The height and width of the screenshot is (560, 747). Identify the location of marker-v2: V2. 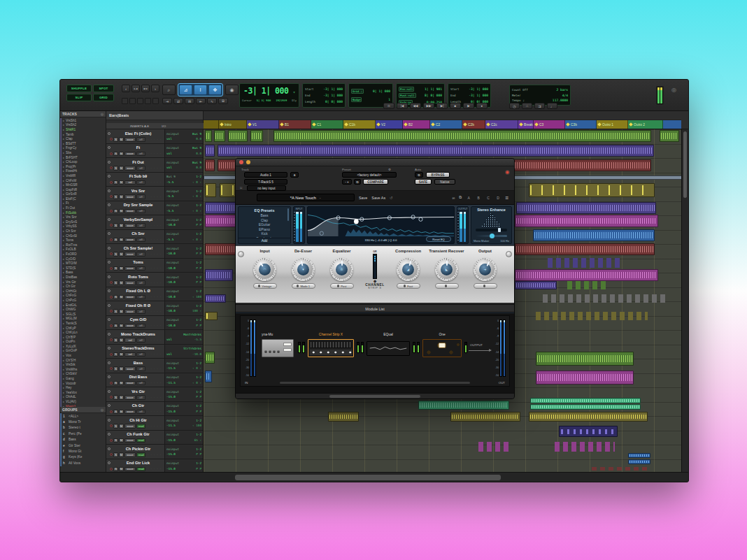
(389, 124).